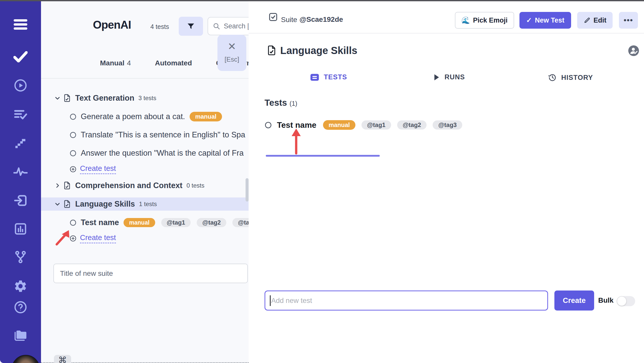  What do you see at coordinates (162, 153) in the screenshot?
I see `test-label: Answer the question "What is the capital…` at bounding box center [162, 153].